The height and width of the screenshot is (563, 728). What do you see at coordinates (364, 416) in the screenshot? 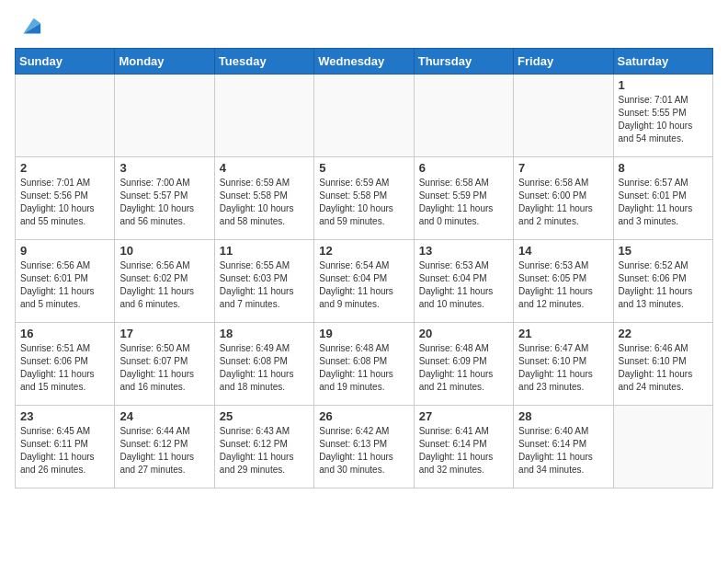
I see `day-number: 26` at bounding box center [364, 416].